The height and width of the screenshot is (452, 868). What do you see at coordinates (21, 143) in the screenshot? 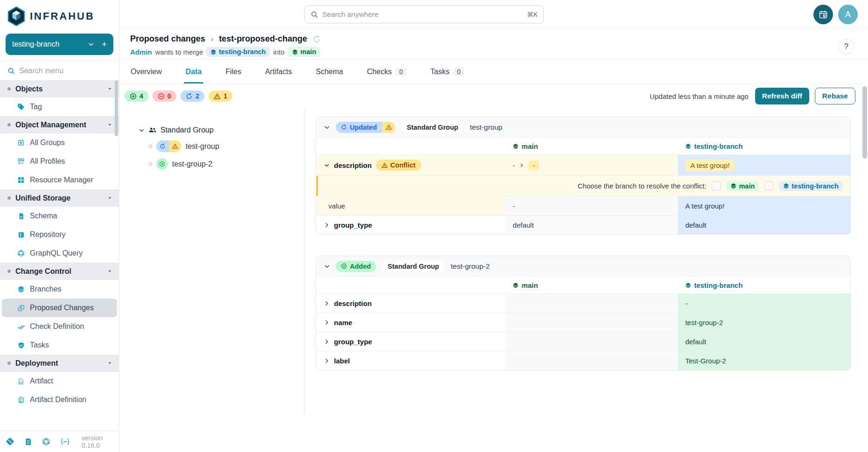
I see `all-groups-icon` at bounding box center [21, 143].